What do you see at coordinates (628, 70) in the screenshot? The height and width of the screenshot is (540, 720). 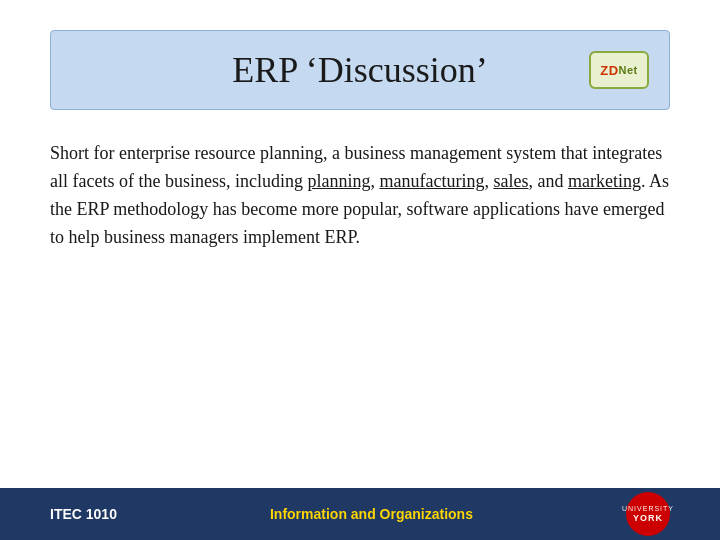 I see `zdnet-net-text: Net` at bounding box center [628, 70].